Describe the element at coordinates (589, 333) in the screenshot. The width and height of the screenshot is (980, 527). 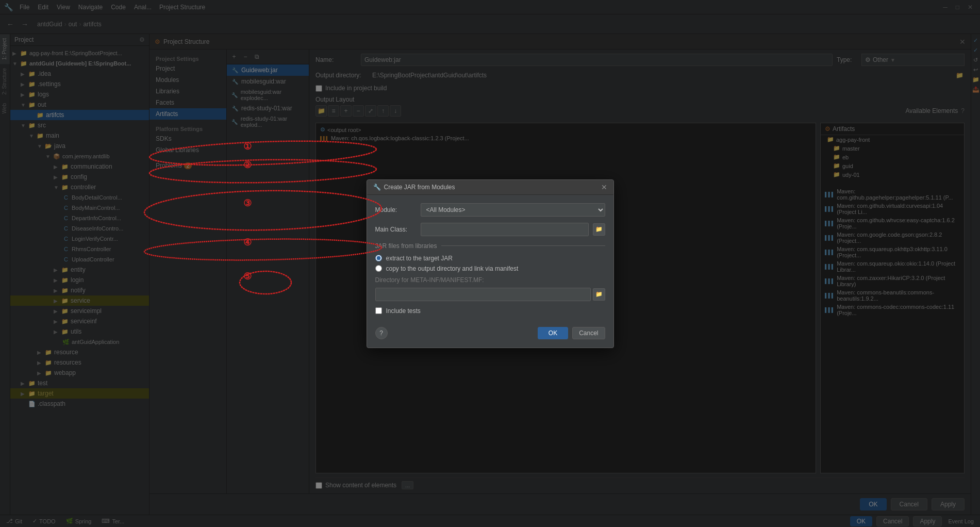
I see `modal-cancel-btn: Cancel` at that location.